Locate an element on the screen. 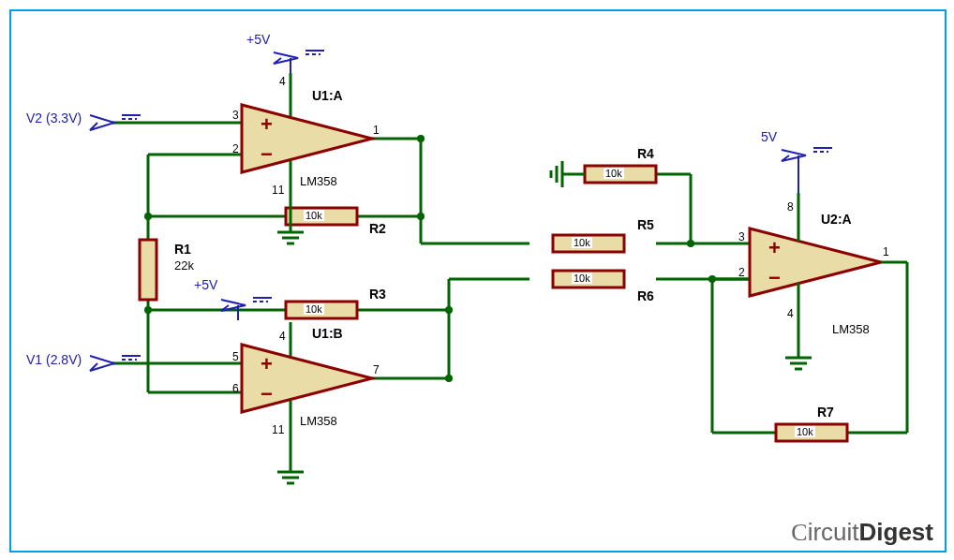  r7-ref: R7 is located at coordinates (826, 412).